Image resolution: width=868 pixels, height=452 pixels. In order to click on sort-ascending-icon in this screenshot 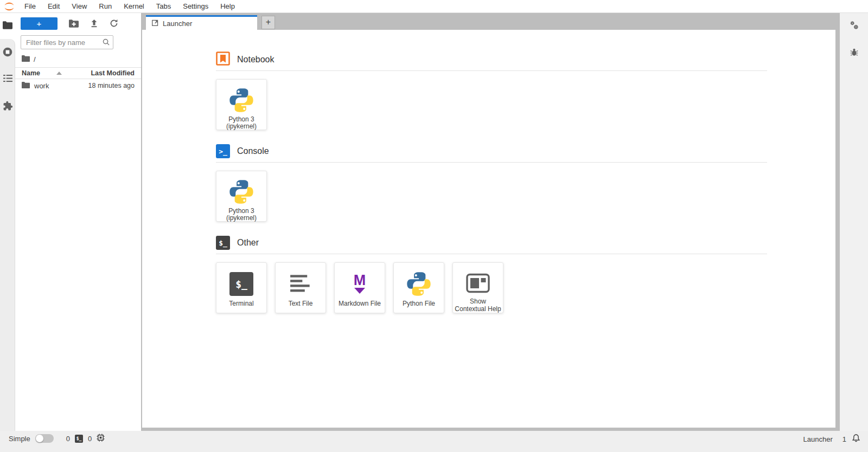, I will do `click(59, 73)`.